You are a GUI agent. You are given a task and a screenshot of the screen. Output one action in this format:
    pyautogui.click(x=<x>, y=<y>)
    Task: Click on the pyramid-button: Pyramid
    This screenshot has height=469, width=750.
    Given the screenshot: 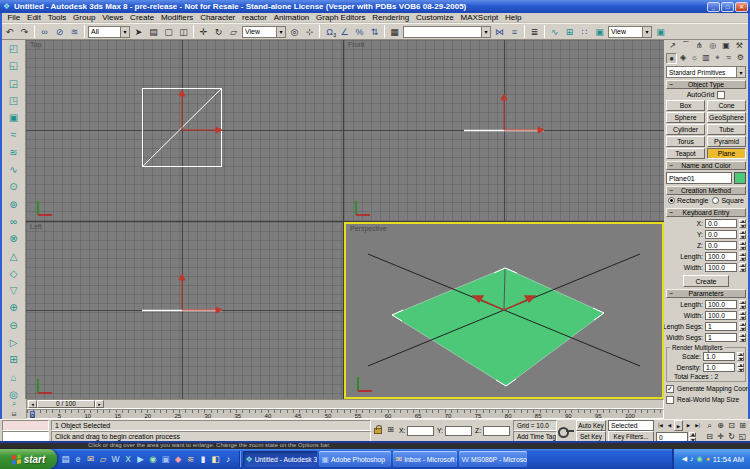 What is the action you would take?
    pyautogui.click(x=726, y=142)
    